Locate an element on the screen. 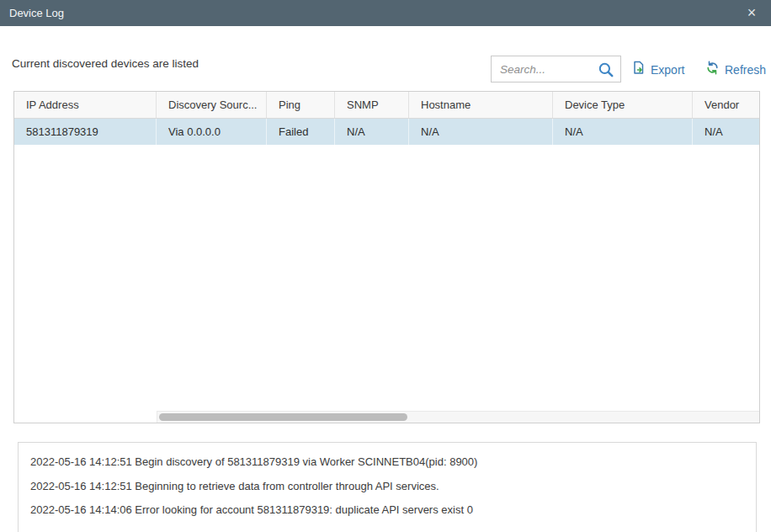 The height and width of the screenshot is (532, 771). cell-ip-address: 581311879319 is located at coordinates (86, 131).